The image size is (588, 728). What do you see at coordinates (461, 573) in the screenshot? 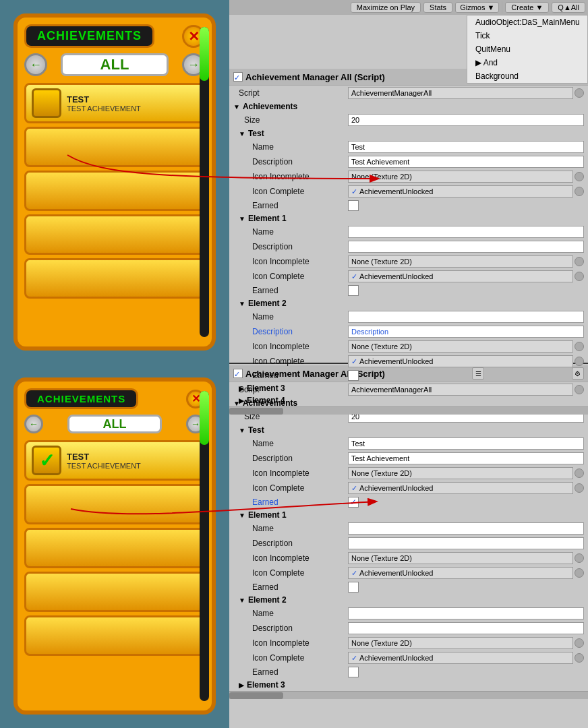
I see `el1-icon-complete-input-bottom: ✓ AchievementUnlocked` at bounding box center [461, 573].